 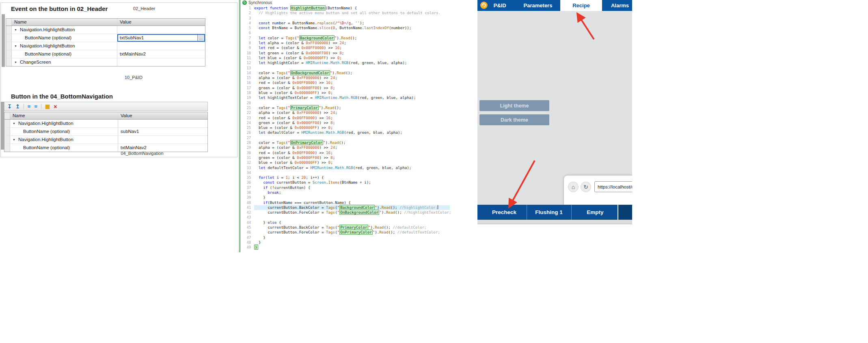 I want to click on code-line: 36 const currentButton = Screen.Items(Bt…, so click(x=346, y=182).